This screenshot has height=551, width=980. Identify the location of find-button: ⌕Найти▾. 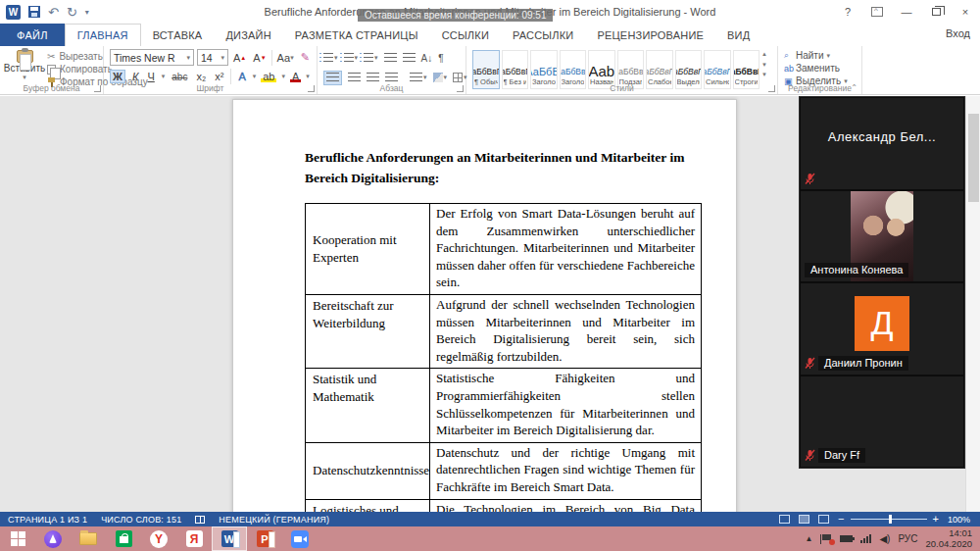
(821, 55).